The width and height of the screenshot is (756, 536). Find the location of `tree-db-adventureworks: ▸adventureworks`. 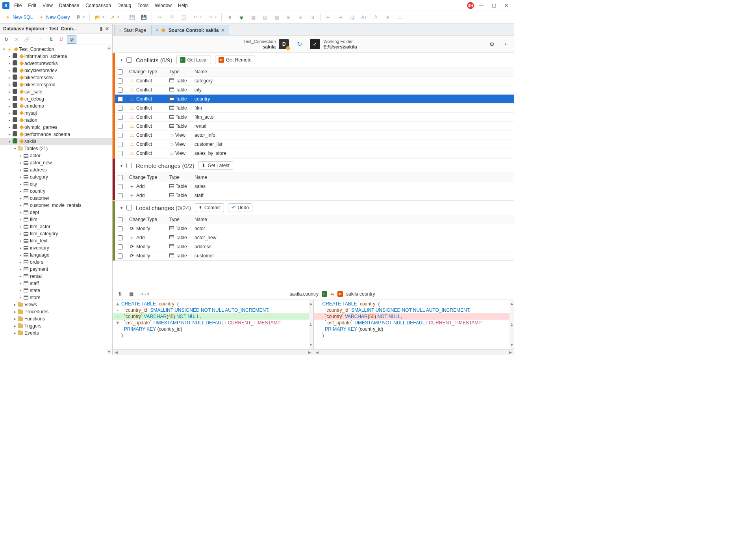

tree-db-adventureworks: ▸adventureworks is located at coordinates (56, 63).